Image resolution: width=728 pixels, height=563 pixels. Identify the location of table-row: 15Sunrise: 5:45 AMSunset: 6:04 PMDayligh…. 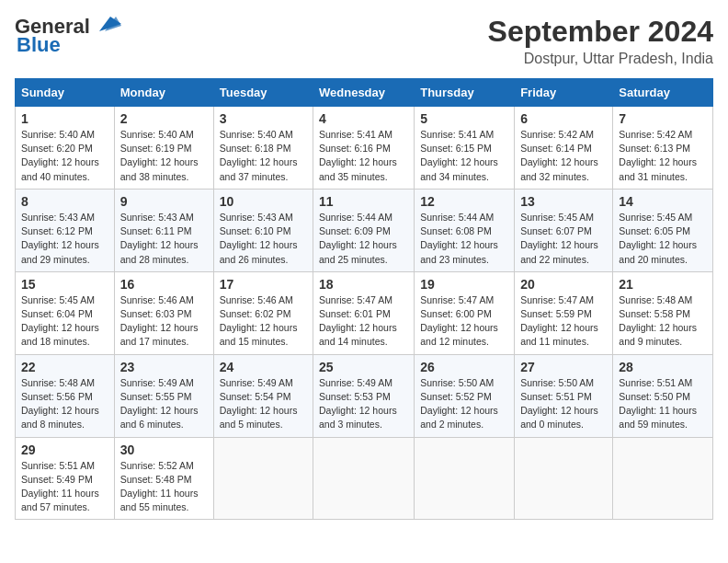
(65, 313).